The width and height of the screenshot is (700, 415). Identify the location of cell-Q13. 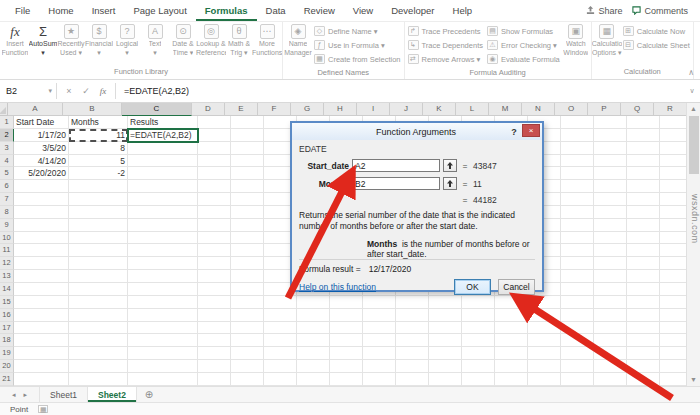
(644, 276).